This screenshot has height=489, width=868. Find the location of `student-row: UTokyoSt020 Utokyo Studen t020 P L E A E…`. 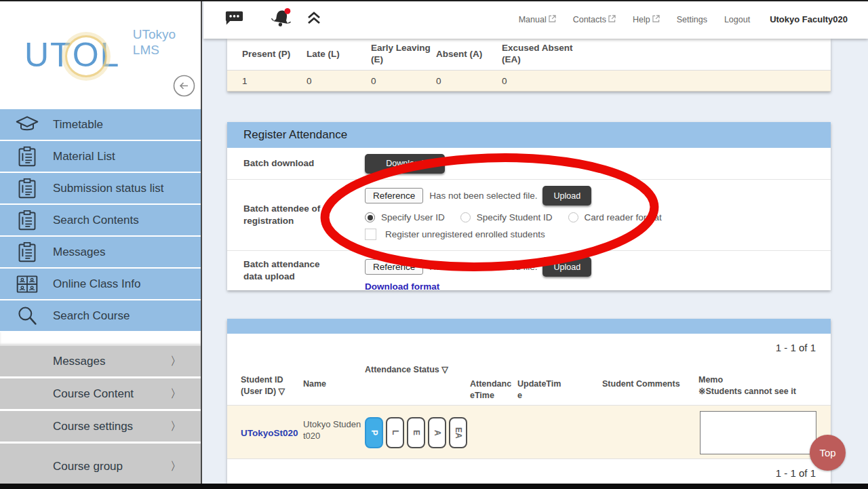

student-row: UTokyoSt020 Utokyo Studen t020 P L E A E… is located at coordinates (529, 432).